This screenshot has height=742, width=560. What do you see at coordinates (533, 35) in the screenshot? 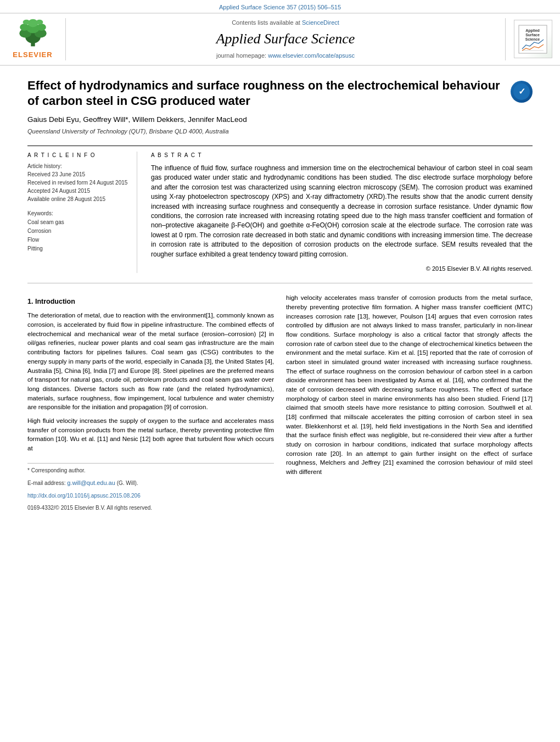
I see `svg-text: Surface` at bounding box center [533, 35].